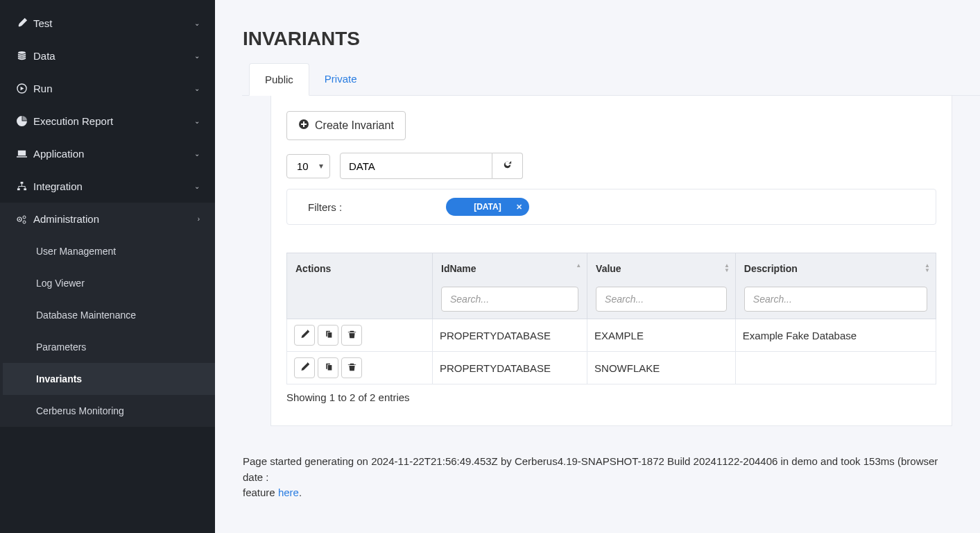 Image resolution: width=980 pixels, height=533 pixels. Describe the element at coordinates (612, 397) in the screenshot. I see `table-info: Showing 1 to 2 of 2 entries` at that location.